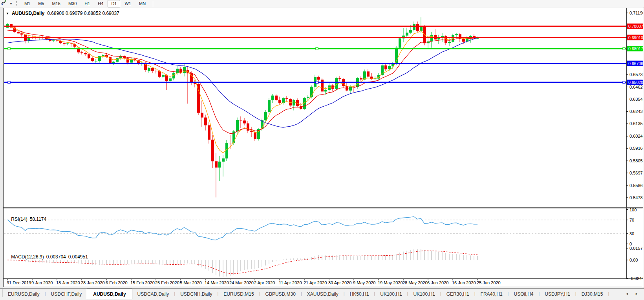  Describe the element at coordinates (153, 294) in the screenshot. I see `chart-tab: USDCAD,Daily` at that location.